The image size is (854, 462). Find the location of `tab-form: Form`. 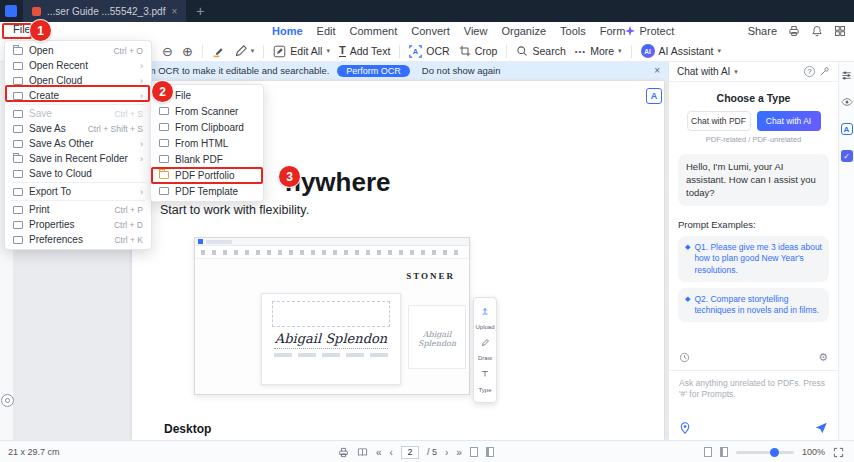

tab-form: Form is located at coordinates (613, 31).